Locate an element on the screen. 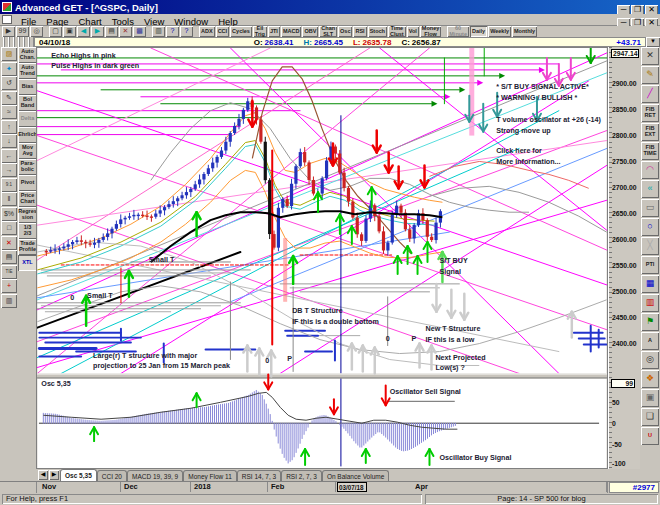  right-tool-: ✎ is located at coordinates (650, 75).